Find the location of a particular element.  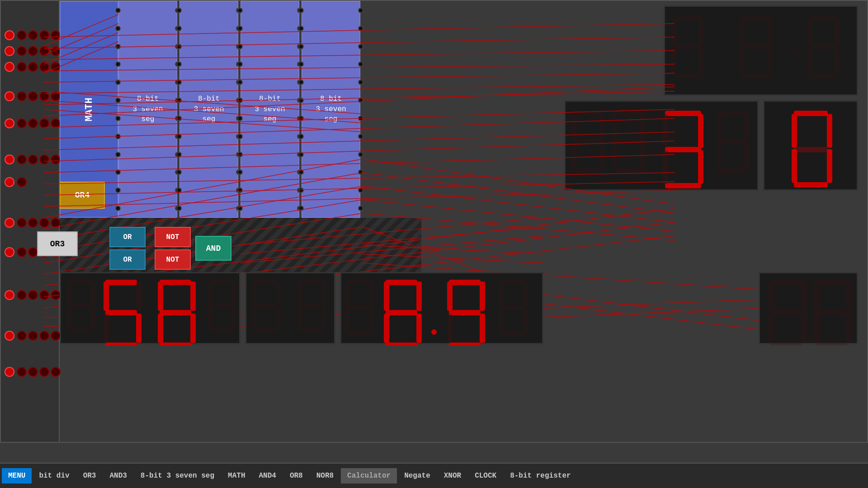

tab-8-bit-3-seven-seg: 8-bit 3 seven seg is located at coordinates (177, 476).